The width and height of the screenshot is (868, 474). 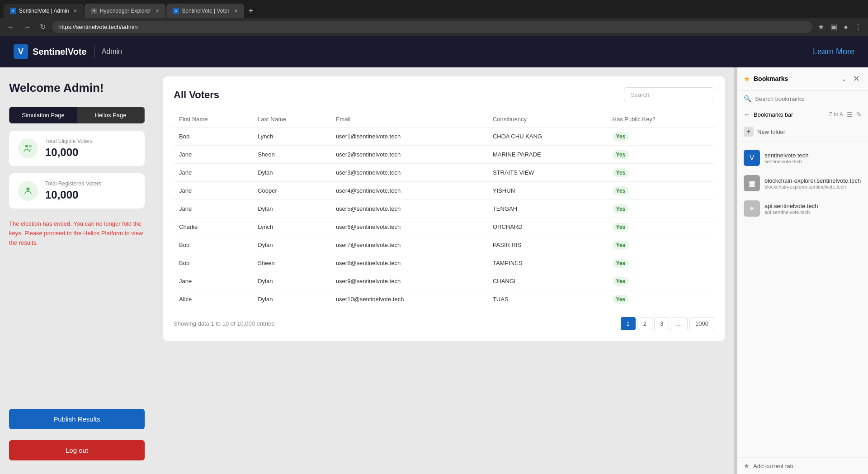 I want to click on bookmarks-view-button: ☰, so click(x=850, y=114).